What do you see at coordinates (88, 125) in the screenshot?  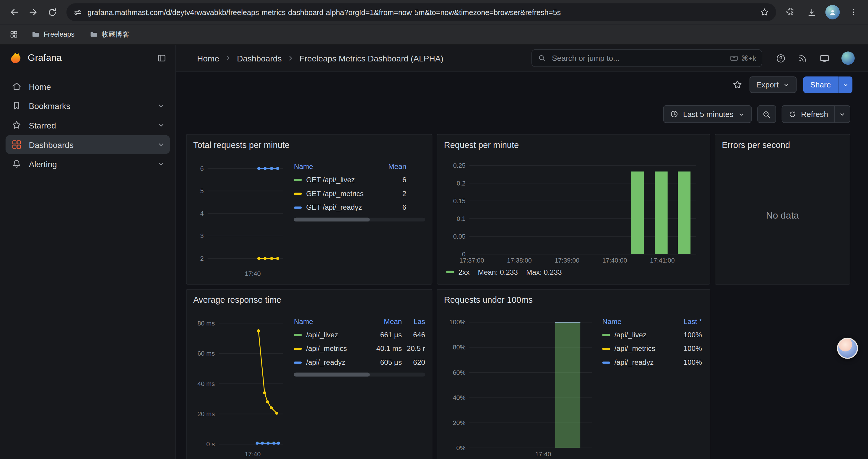 I see `sidebar-item-starred: Starred` at bounding box center [88, 125].